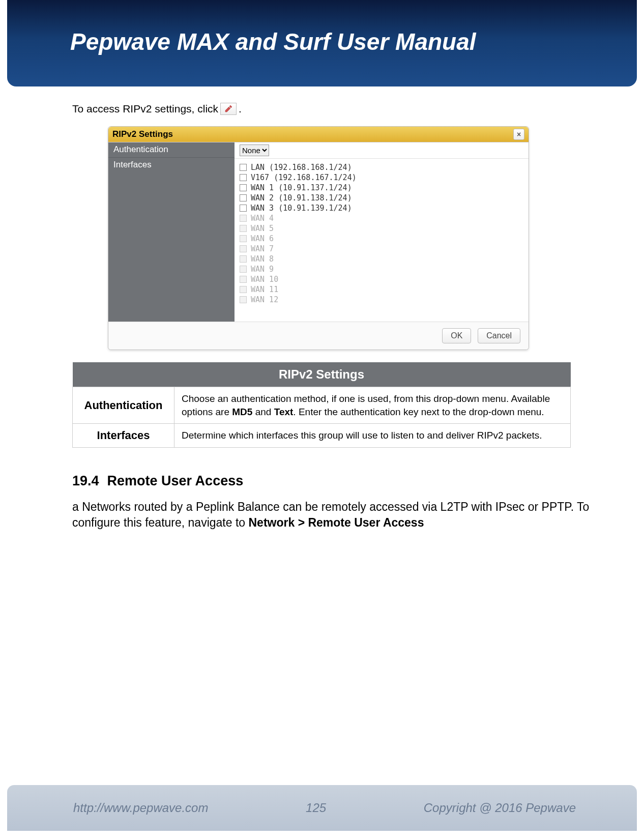 The width and height of the screenshot is (644, 840). What do you see at coordinates (301, 198) in the screenshot?
I see `interface-label: WAN 2 (10.91.138.1/24)` at bounding box center [301, 198].